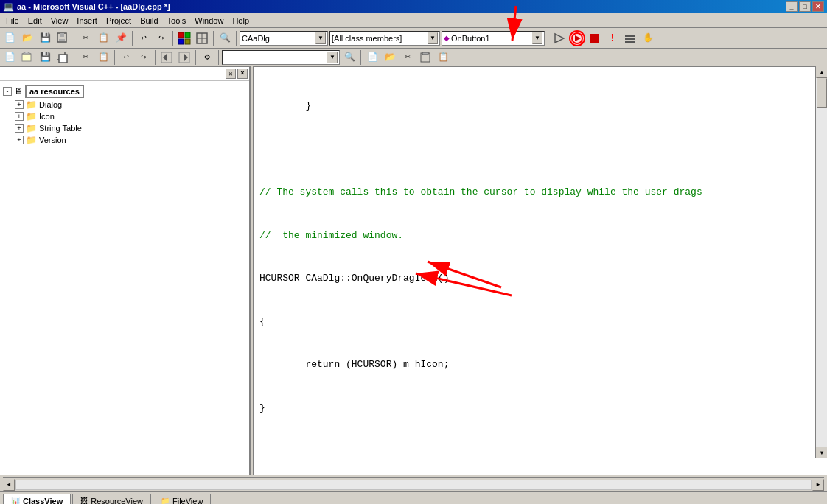  I want to click on cut-button: ✂, so click(86, 38).